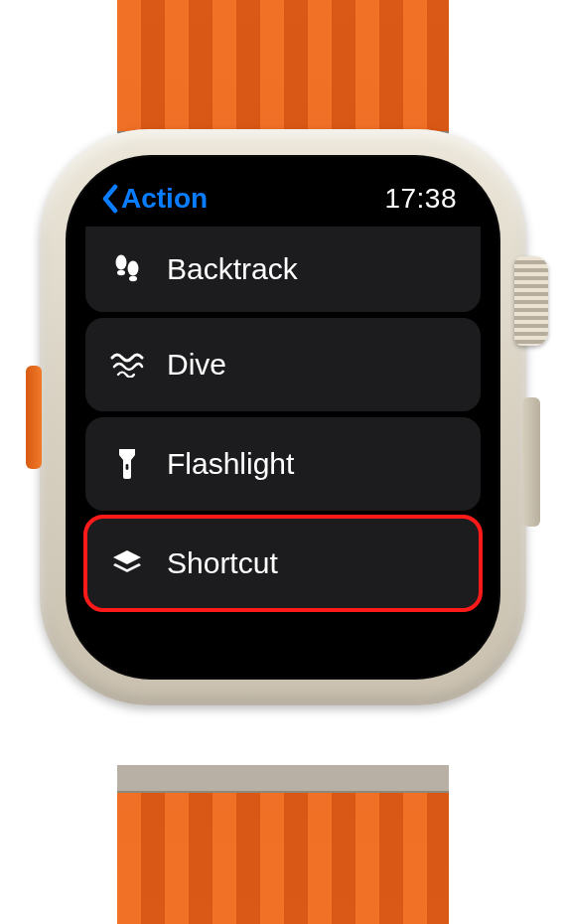 Image resolution: width=566 pixels, height=924 pixels. What do you see at coordinates (34, 417) in the screenshot?
I see `action-button-hw` at bounding box center [34, 417].